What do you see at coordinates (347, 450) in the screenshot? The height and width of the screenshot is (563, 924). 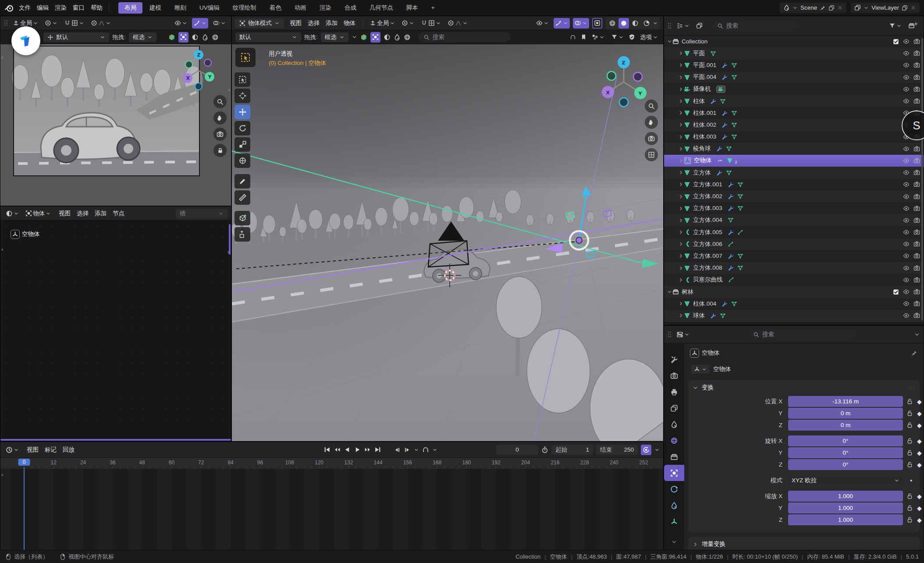 I see `play-reverse-button` at bounding box center [347, 450].